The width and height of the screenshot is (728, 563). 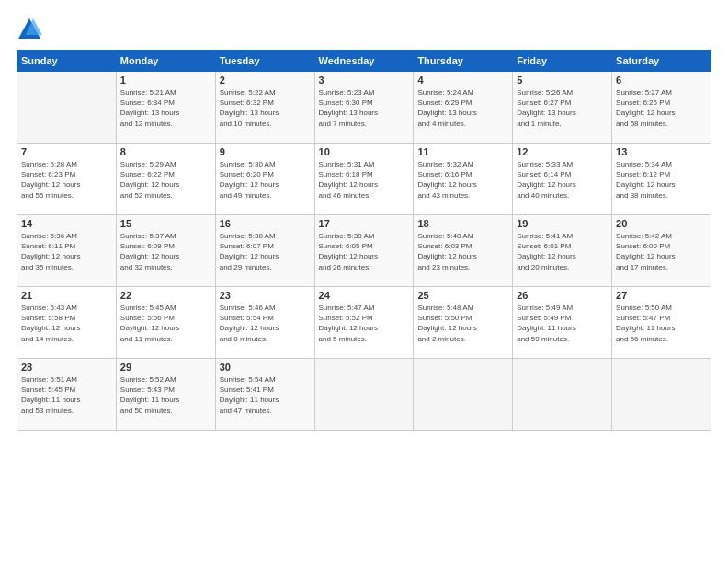 What do you see at coordinates (463, 152) in the screenshot?
I see `day-number: 11` at bounding box center [463, 152].